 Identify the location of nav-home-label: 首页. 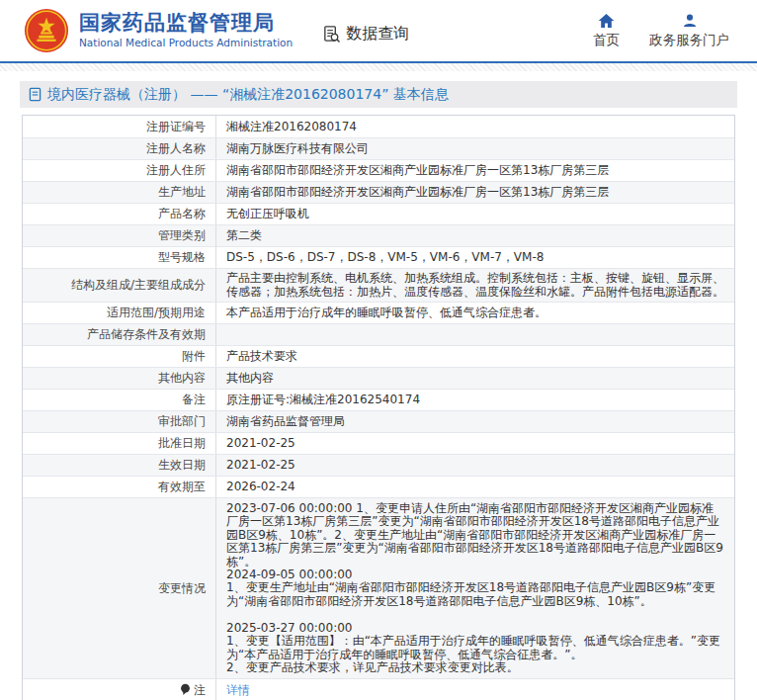
(607, 41).